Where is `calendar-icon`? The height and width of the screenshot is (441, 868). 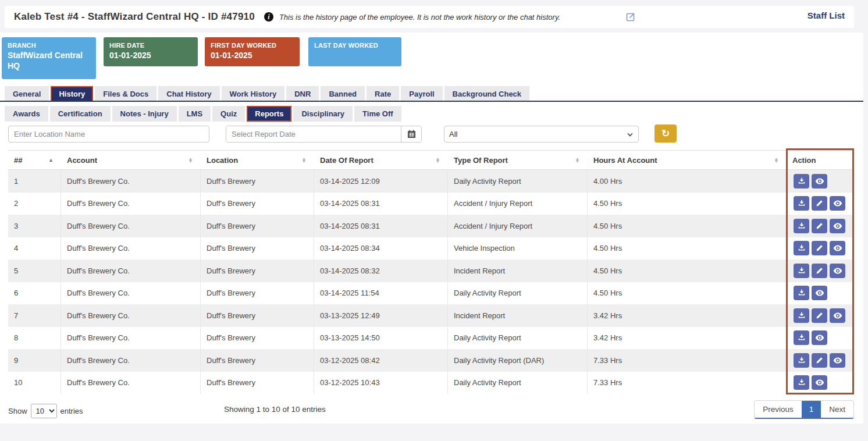 calendar-icon is located at coordinates (411, 134).